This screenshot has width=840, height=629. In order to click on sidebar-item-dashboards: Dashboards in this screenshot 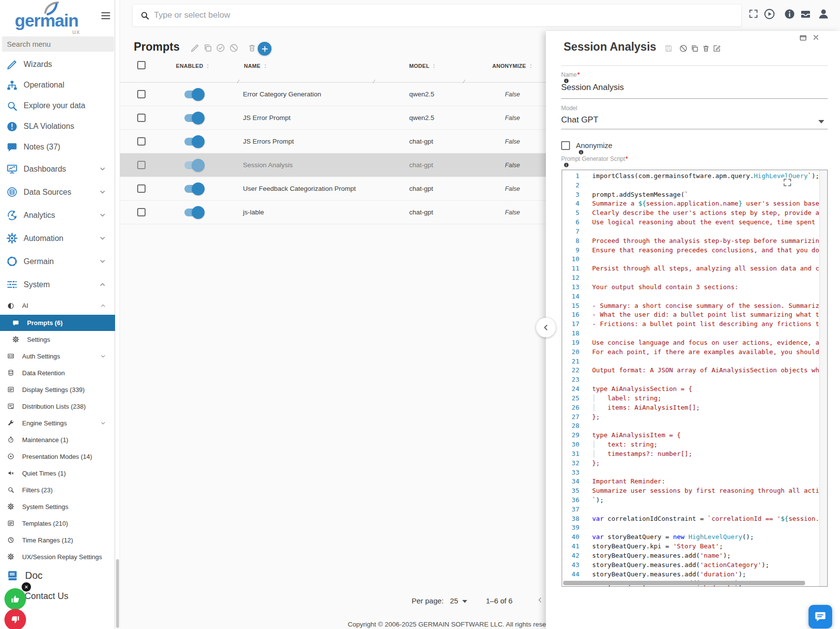, I will do `click(58, 169)`.